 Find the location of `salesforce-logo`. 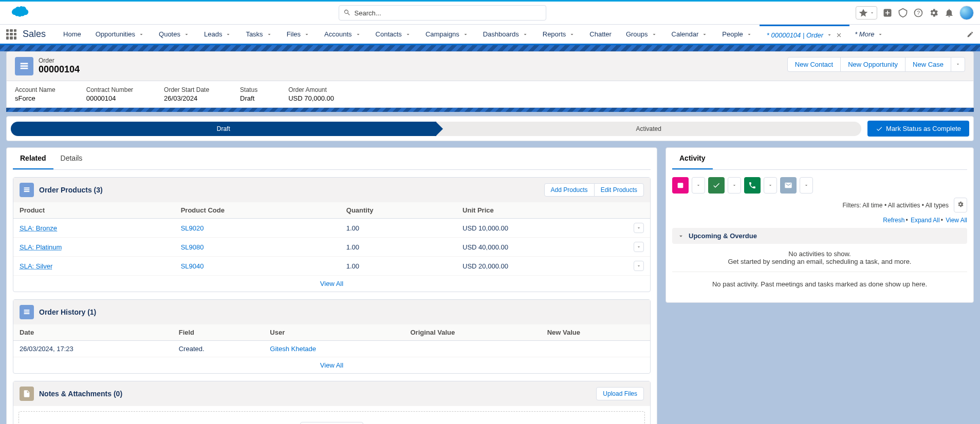

salesforce-logo is located at coordinates (17, 13).